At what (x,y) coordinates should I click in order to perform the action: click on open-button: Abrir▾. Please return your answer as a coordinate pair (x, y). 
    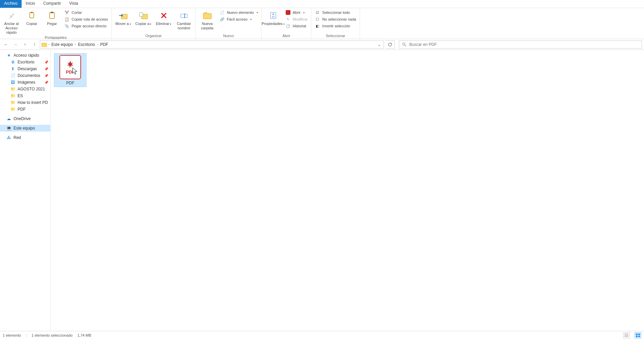
    Looking at the image, I should click on (297, 12).